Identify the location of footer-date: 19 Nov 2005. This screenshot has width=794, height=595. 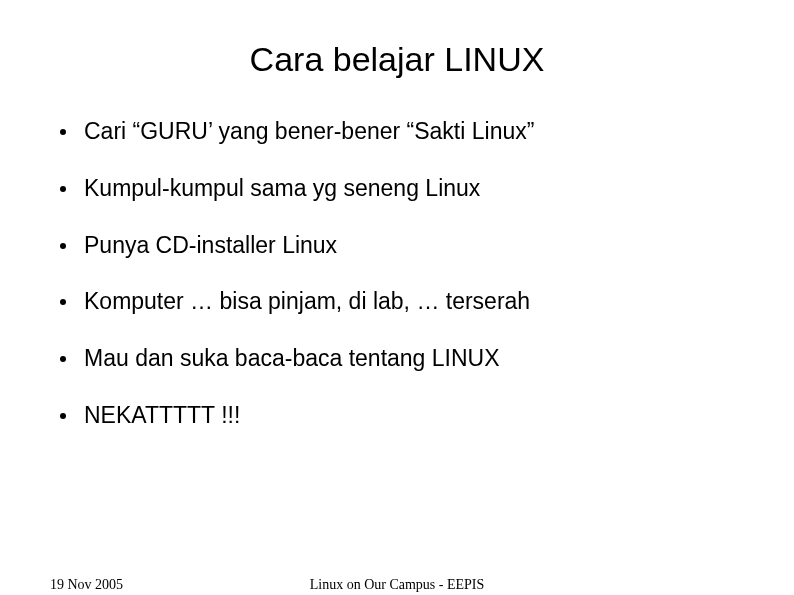
(86, 585).